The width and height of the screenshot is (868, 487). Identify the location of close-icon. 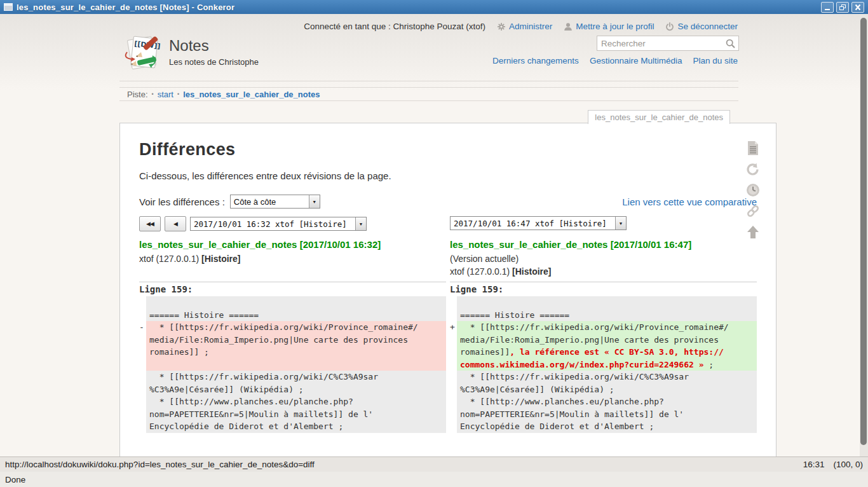
(858, 8).